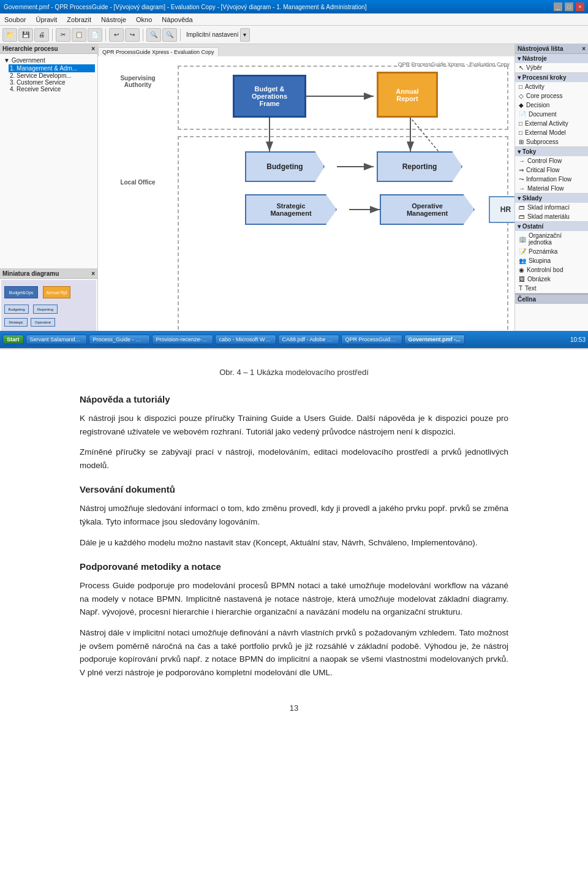 The image size is (588, 894). I want to click on menu-okno: Okno, so click(144, 20).